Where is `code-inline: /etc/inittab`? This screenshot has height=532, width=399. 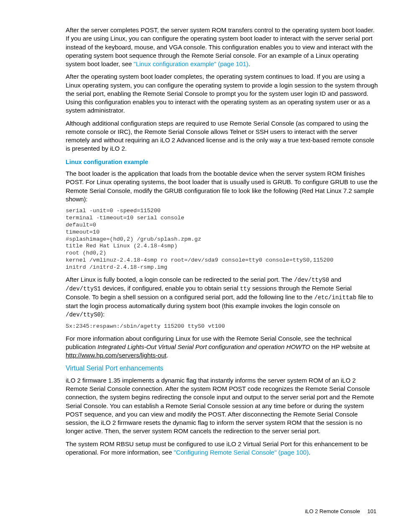 code-inline: /etc/inittab is located at coordinates (335, 298).